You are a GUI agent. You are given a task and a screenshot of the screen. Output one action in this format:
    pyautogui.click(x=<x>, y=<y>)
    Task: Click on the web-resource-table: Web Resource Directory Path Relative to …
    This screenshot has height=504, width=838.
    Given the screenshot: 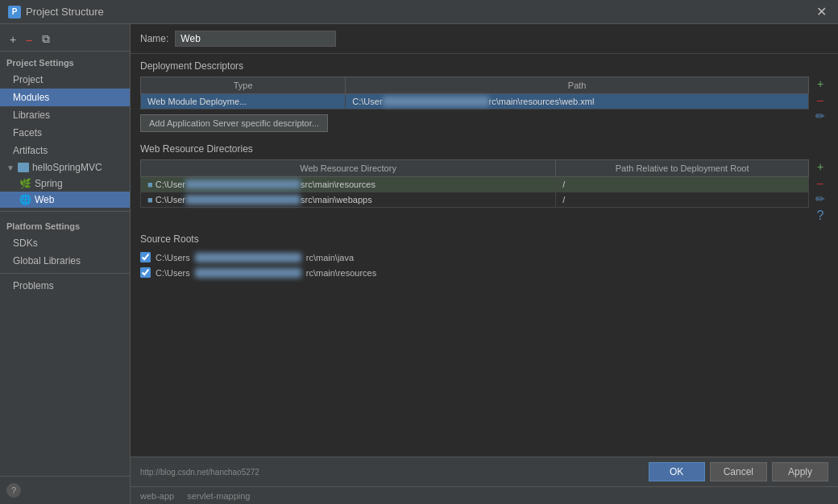 What is the action you would take?
    pyautogui.click(x=475, y=184)
    